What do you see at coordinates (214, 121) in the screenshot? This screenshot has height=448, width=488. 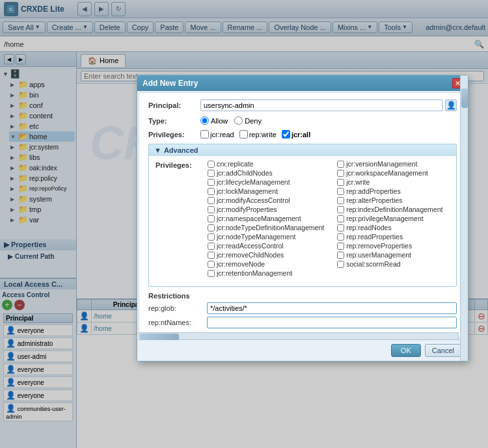 I see `type-allow-radio: Allow` at bounding box center [214, 121].